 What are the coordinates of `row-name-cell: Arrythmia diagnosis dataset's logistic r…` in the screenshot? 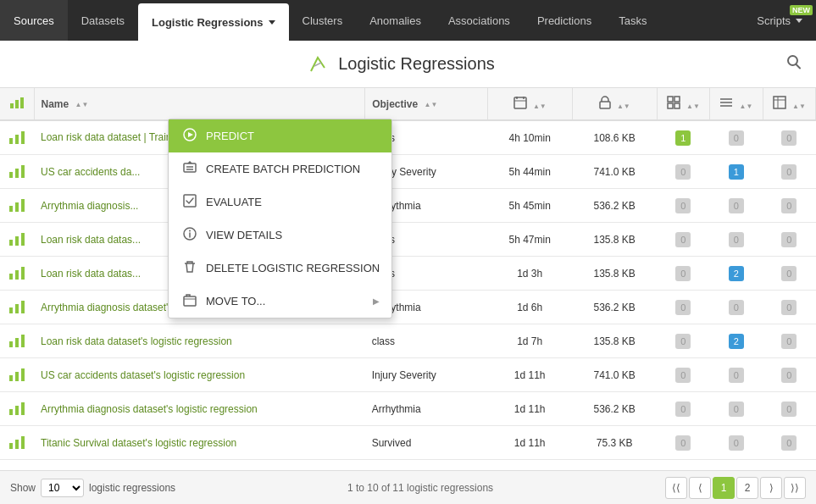 It's located at (200, 409).